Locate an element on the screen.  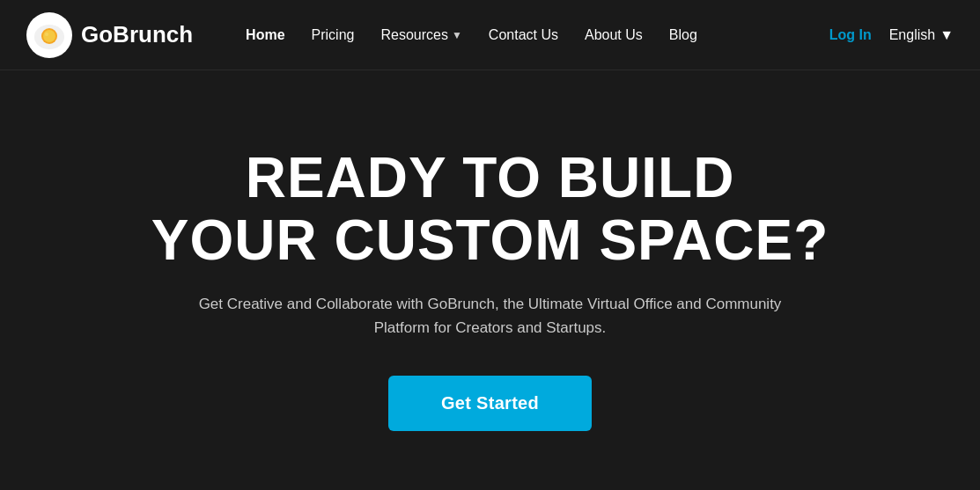
language-selector: English ▼ is located at coordinates (921, 35).